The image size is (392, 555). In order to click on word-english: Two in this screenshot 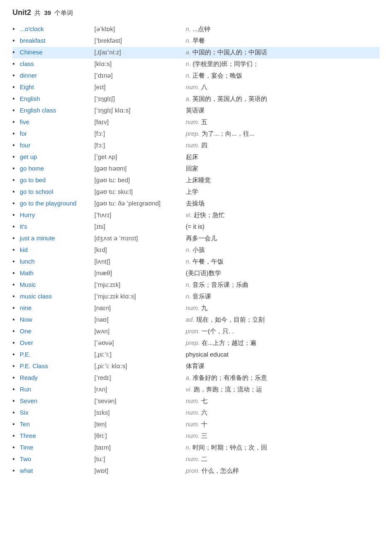, I will do `click(57, 459)`.